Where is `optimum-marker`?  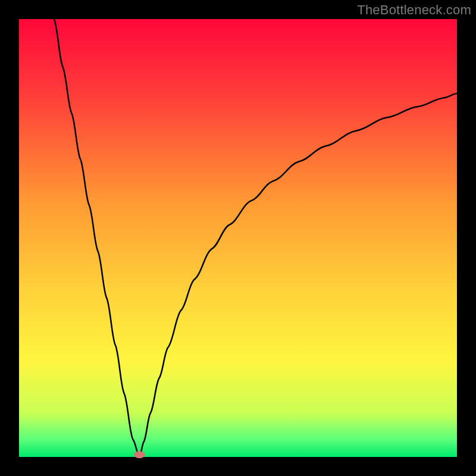
optimum-marker is located at coordinates (139, 455).